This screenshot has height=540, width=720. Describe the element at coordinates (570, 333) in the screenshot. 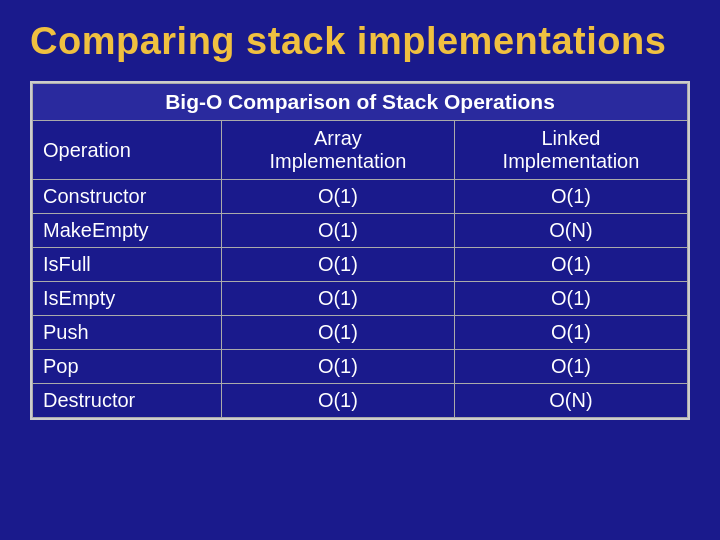

I see `linked-push: O(1)` at that location.